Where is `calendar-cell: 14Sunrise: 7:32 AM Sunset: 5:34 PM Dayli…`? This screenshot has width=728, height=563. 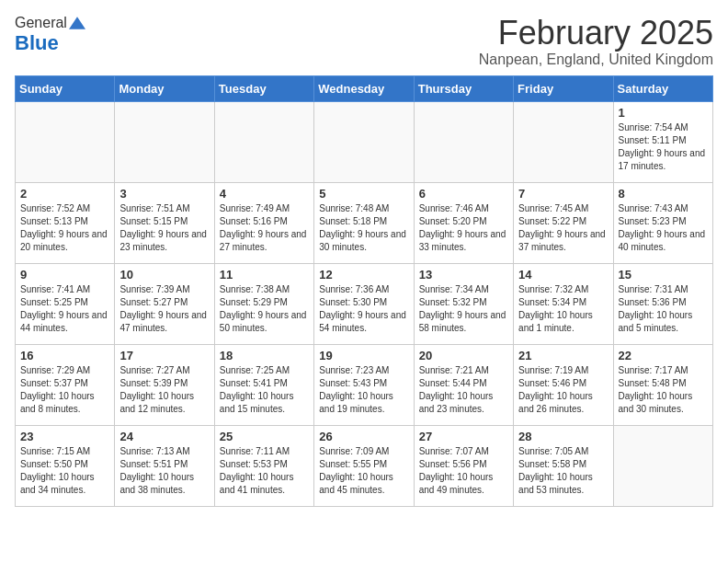
calendar-cell: 14Sunrise: 7:32 AM Sunset: 5:34 PM Dayli… is located at coordinates (563, 304).